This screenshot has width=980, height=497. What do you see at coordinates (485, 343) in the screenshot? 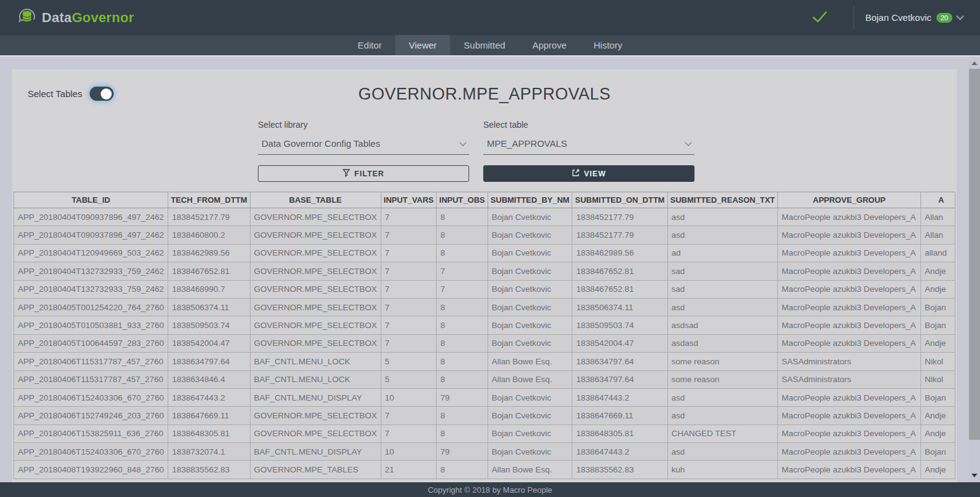
I see `table-row: APP_20180405T100644597_283_2760183854200…` at bounding box center [485, 343].